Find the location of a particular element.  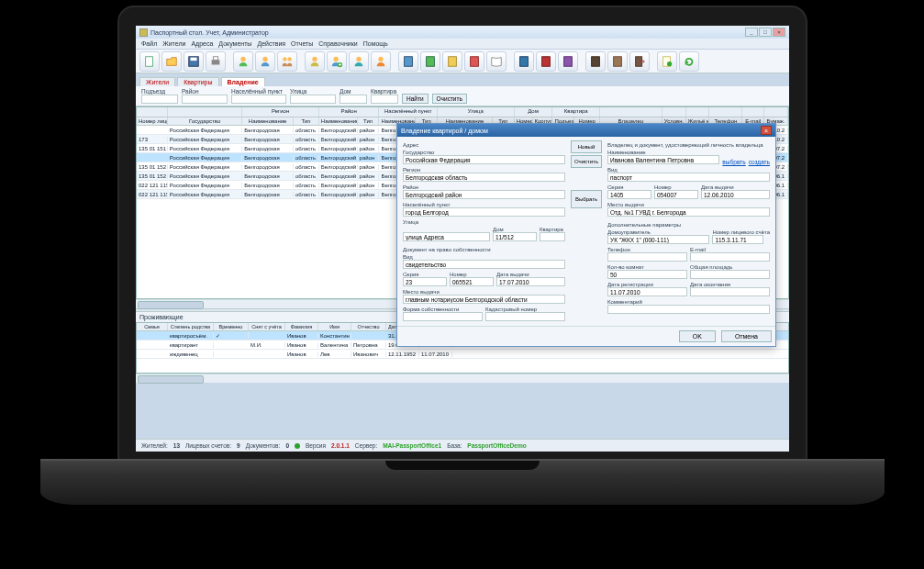

region-input is located at coordinates (484, 177).